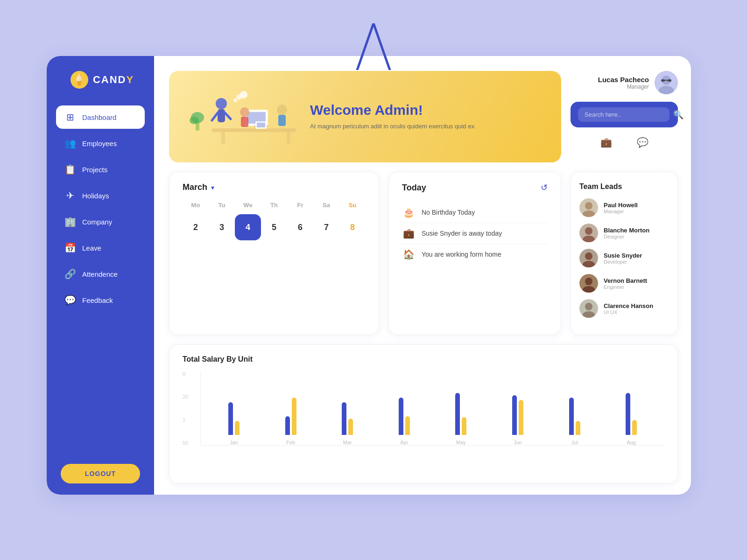  What do you see at coordinates (196, 227) in the screenshot?
I see `cal-date-2: 2` at bounding box center [196, 227].